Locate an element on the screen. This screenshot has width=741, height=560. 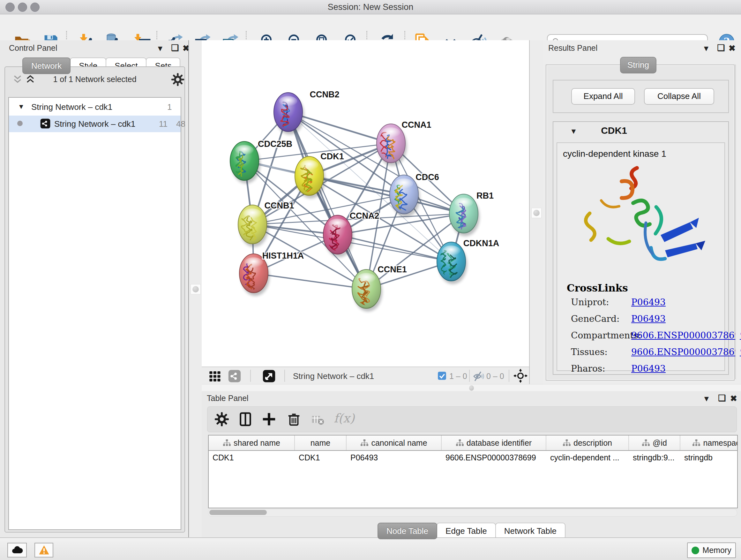
node-table: shared namename canonical name database … is located at coordinates (473, 472).